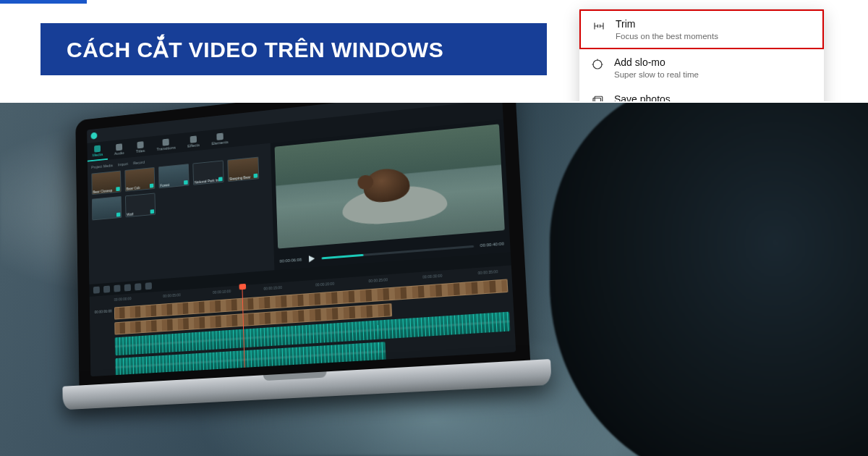 The width and height of the screenshot is (868, 456). I want to click on menu-item-title: Trim, so click(714, 25).